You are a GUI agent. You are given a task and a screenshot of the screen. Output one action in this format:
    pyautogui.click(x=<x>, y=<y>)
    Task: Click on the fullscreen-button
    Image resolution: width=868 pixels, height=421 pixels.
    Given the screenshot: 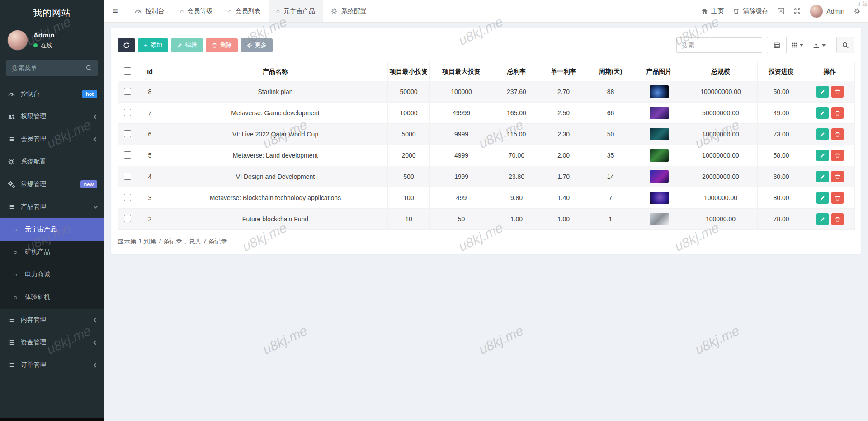 What is the action you would take?
    pyautogui.click(x=797, y=11)
    